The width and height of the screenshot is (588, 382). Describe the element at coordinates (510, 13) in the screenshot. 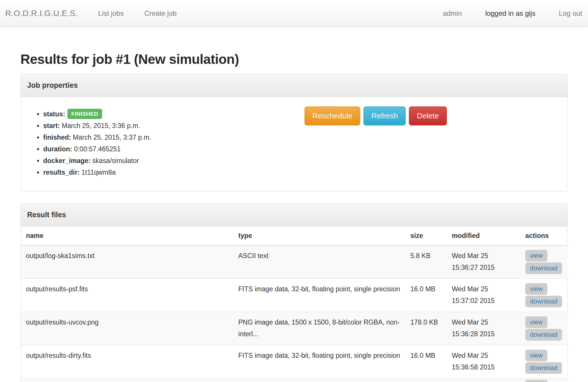

I see `logged-in-user-text: logged in as gijs` at that location.